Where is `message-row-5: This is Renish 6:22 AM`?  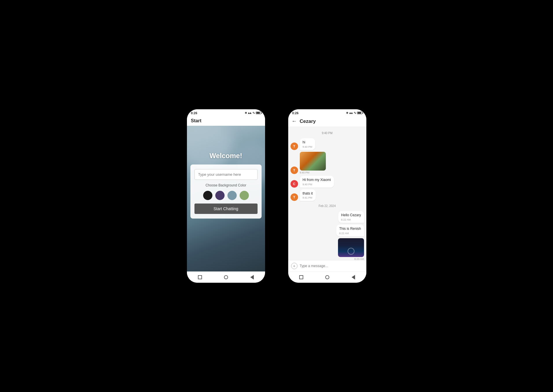
message-row-5: This is Renish 6:22 AM is located at coordinates (327, 231).